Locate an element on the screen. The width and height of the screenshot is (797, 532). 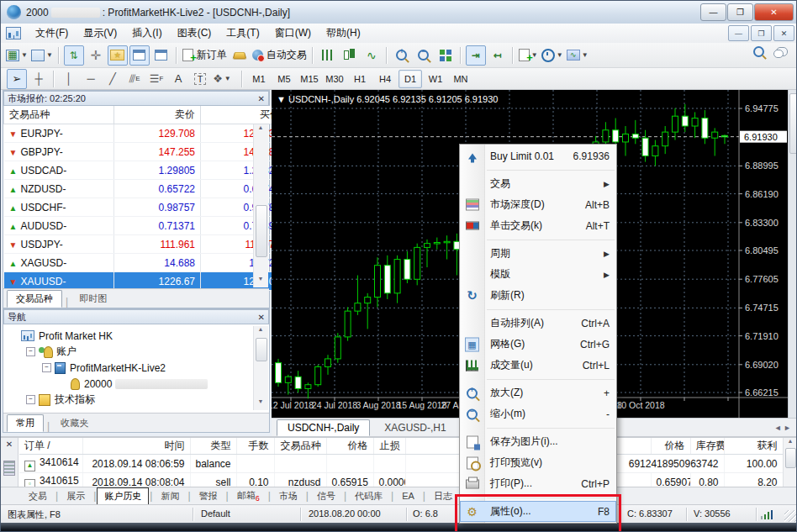
chart-tab-0: USDCNH-,Daily is located at coordinates (323, 428).